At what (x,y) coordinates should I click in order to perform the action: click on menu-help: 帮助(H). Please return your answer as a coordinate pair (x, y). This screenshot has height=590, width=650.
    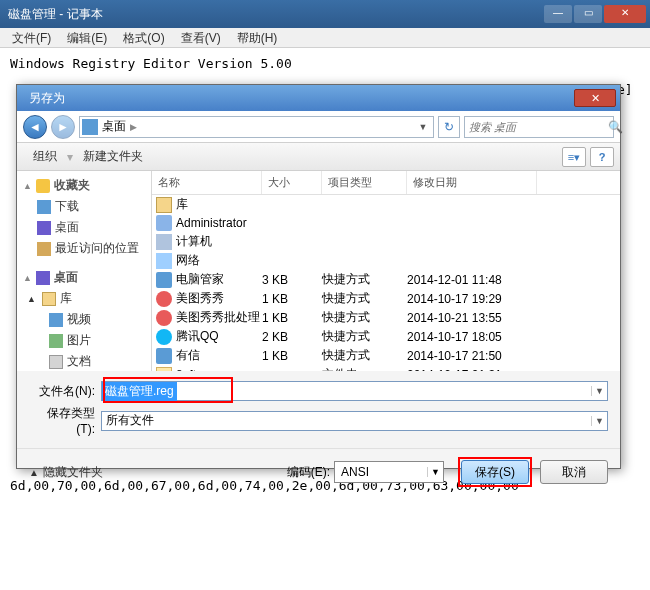
    Looking at the image, I should click on (258, 38).